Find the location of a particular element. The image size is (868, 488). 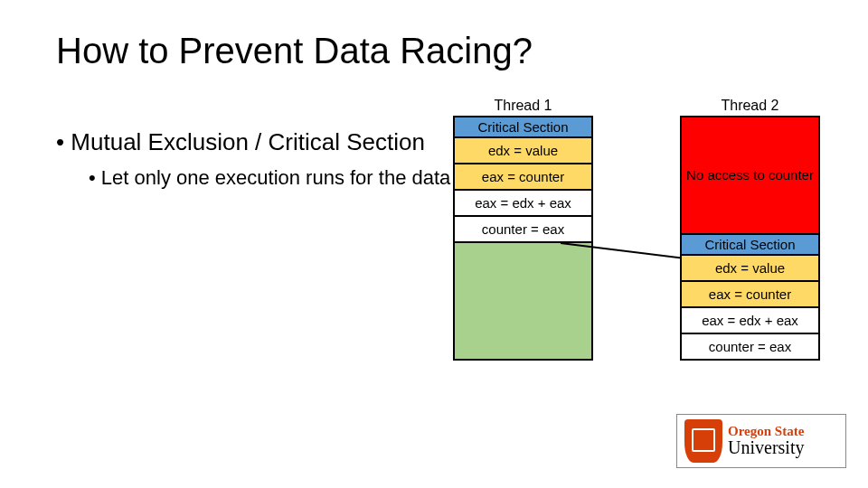

thread1-critical-section-label: Critical Section is located at coordinates (523, 128).